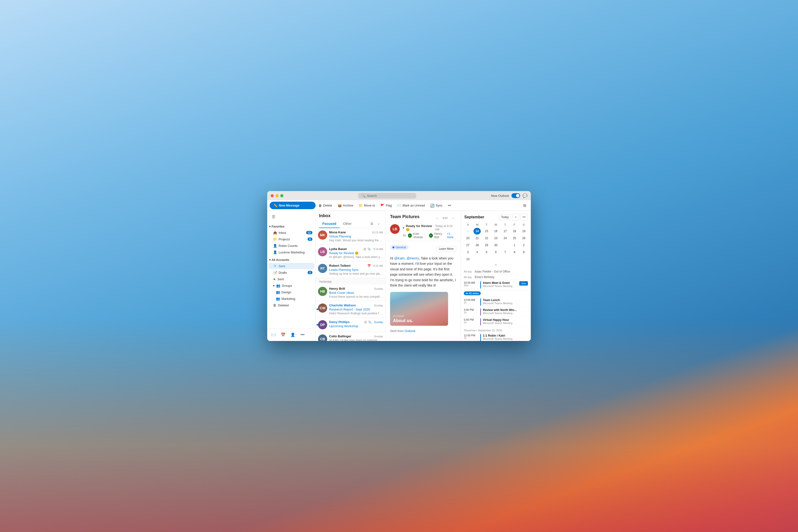  I want to click on cal-day-4: 4, so click(477, 252).